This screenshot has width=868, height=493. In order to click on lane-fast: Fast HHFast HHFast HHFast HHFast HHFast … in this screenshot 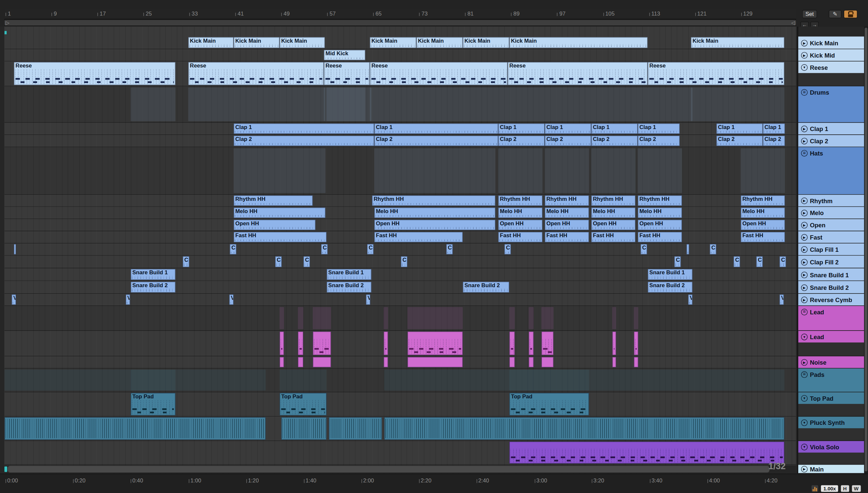, I will do `click(400, 237)`.